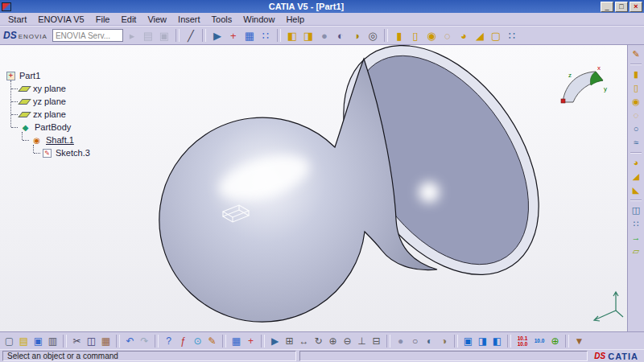  What do you see at coordinates (92, 341) in the screenshot?
I see `copy-icon: ◫` at bounding box center [92, 341].